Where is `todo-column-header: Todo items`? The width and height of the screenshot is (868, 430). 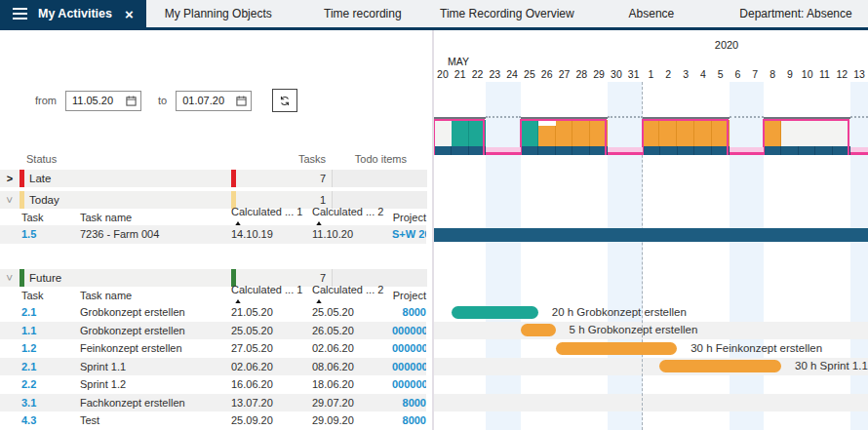 todo-column-header: Todo items is located at coordinates (369, 159).